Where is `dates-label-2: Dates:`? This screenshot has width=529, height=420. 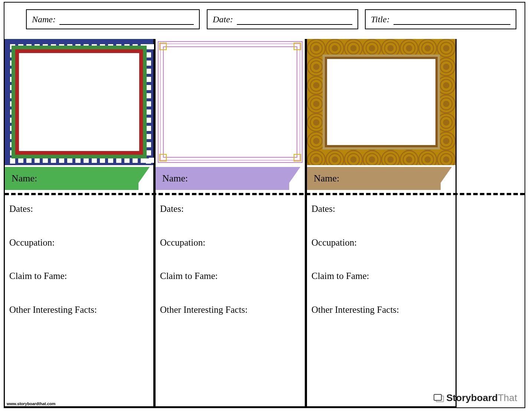
dates-label-2: Dates: is located at coordinates (230, 209).